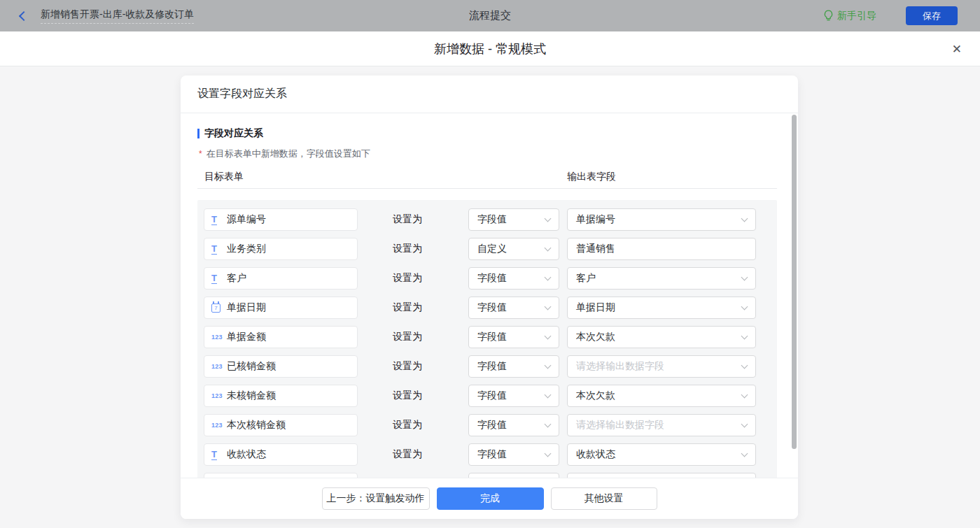 Image resolution: width=980 pixels, height=528 pixels. Describe the element at coordinates (281, 476) in the screenshot. I see `target-field-box` at that location.